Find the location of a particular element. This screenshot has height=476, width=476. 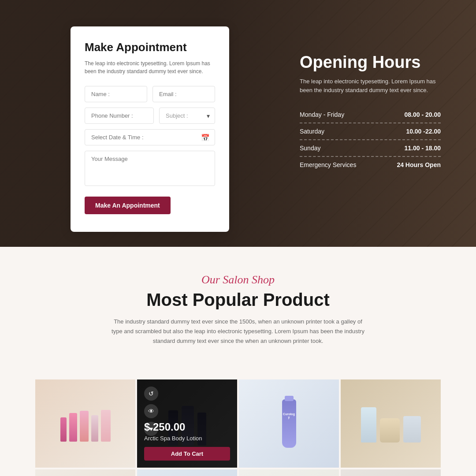

tube-cap is located at coordinates (289, 398).